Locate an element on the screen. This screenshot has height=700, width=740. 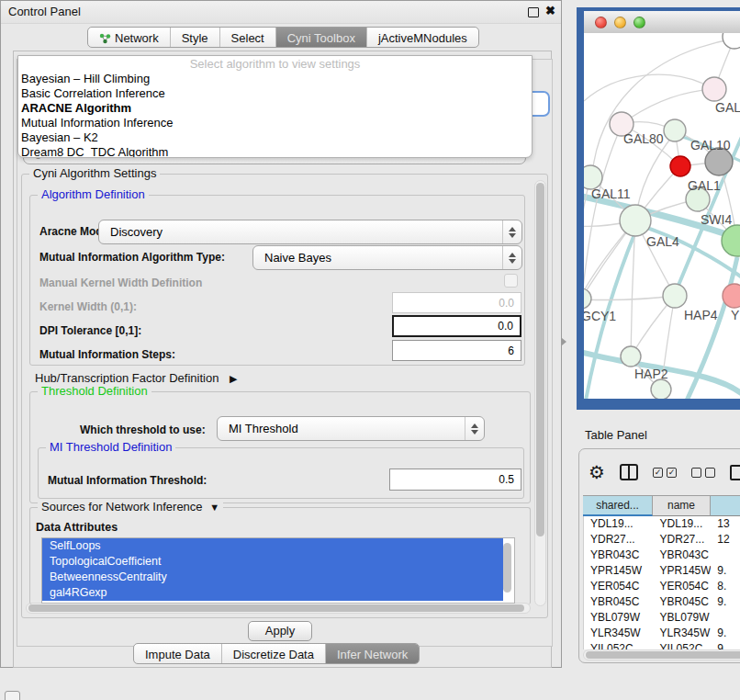
table-row: YBR045CYBR045C9. is located at coordinates (662, 603).